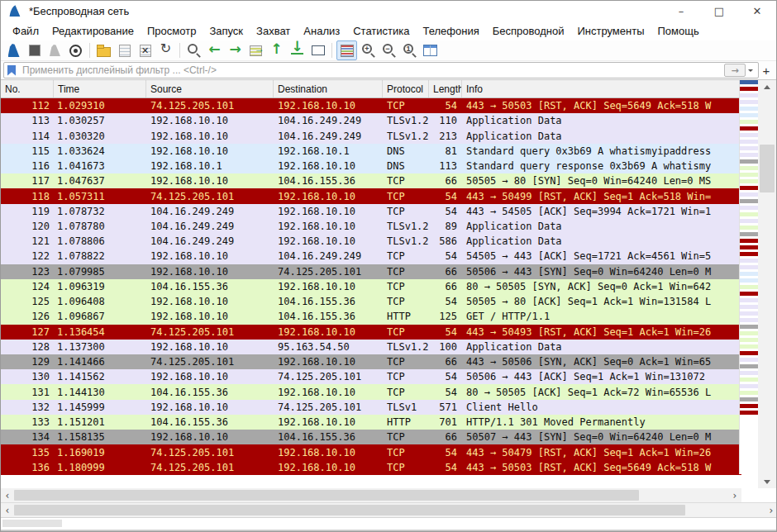 The height and width of the screenshot is (532, 777). Describe the element at coordinates (371, 377) in the screenshot. I see `packet-row: 1301.141562192.168.10.1074.125.205.101TC…` at that location.